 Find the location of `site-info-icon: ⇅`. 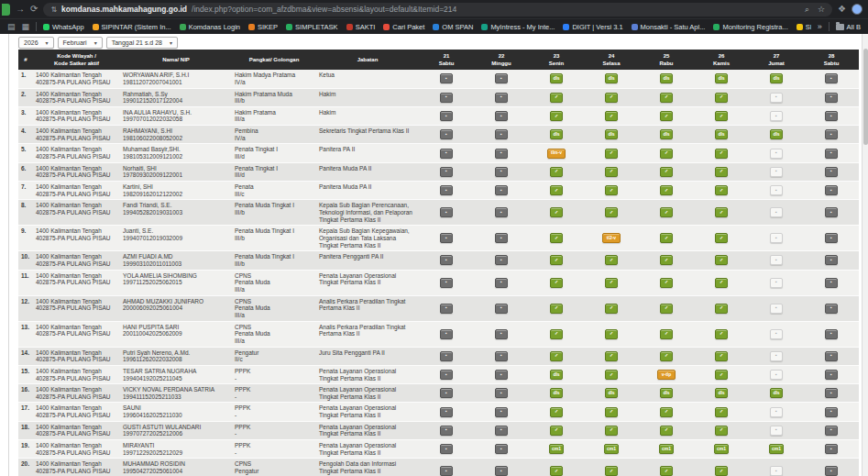

site-info-icon: ⇅ is located at coordinates (53, 9).